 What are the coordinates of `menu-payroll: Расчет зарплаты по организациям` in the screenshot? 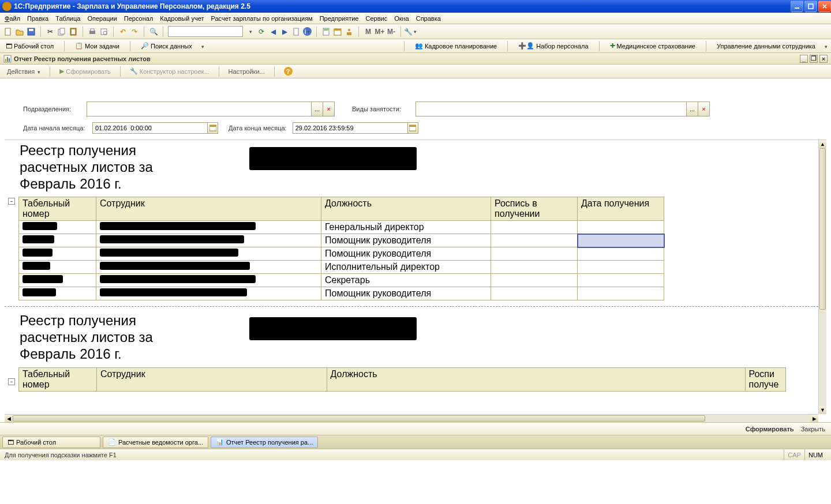 It's located at (262, 18).